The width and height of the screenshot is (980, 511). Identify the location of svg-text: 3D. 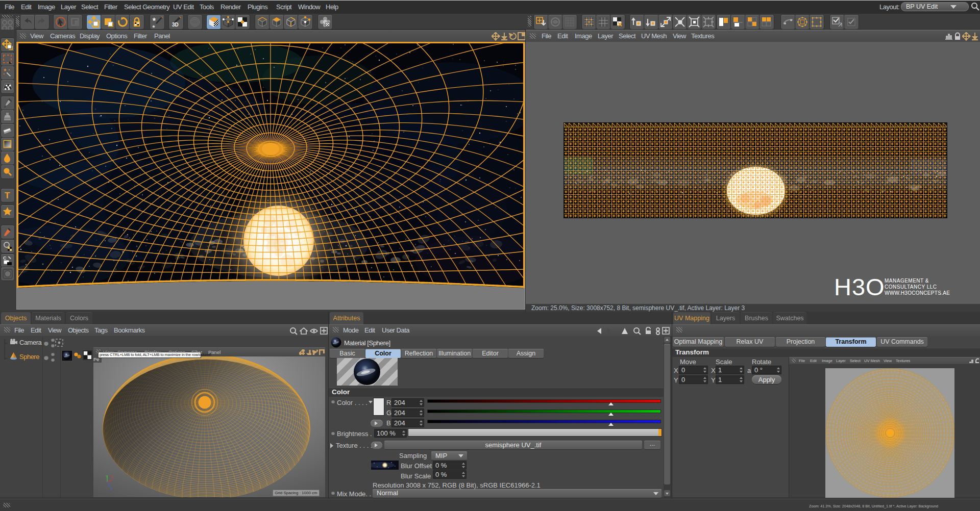
(176, 24).